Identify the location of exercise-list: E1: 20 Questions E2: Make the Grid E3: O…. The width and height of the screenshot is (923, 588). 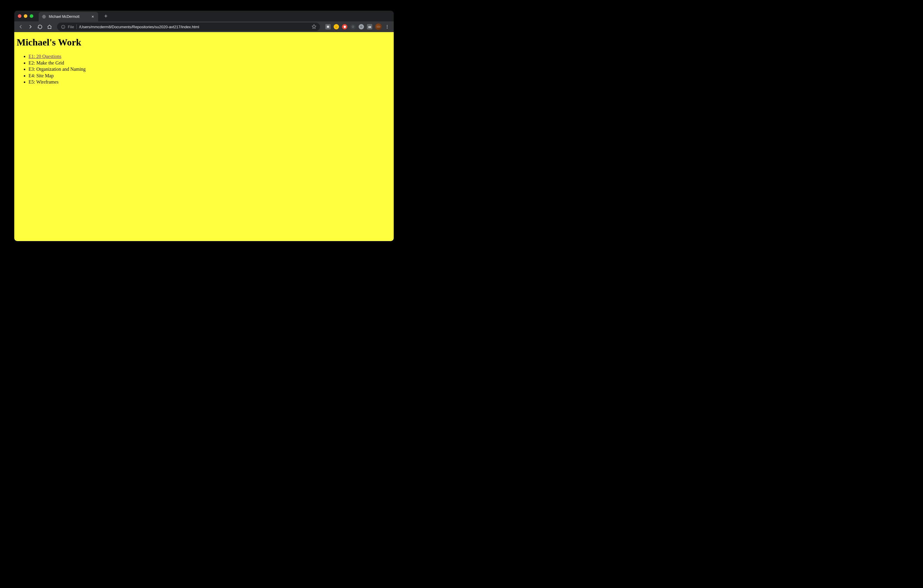
(204, 69).